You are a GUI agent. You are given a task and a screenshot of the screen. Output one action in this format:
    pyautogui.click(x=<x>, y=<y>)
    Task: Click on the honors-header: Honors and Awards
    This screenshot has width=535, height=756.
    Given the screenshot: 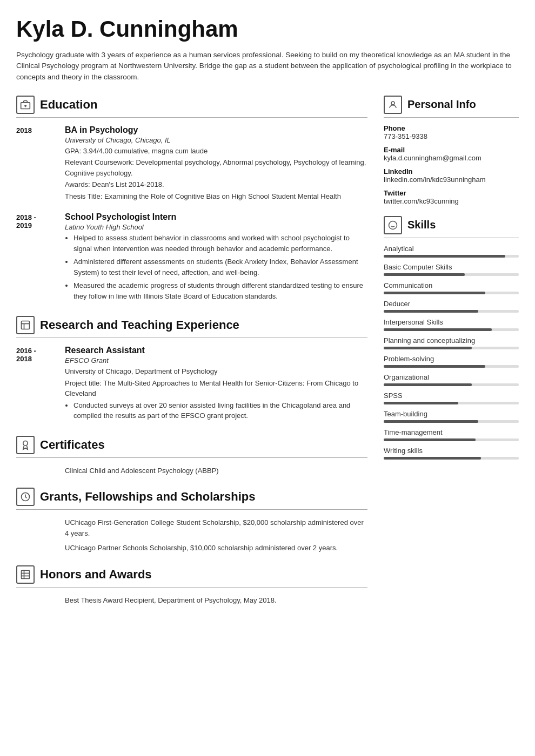 What is the action you would take?
    pyautogui.click(x=192, y=575)
    